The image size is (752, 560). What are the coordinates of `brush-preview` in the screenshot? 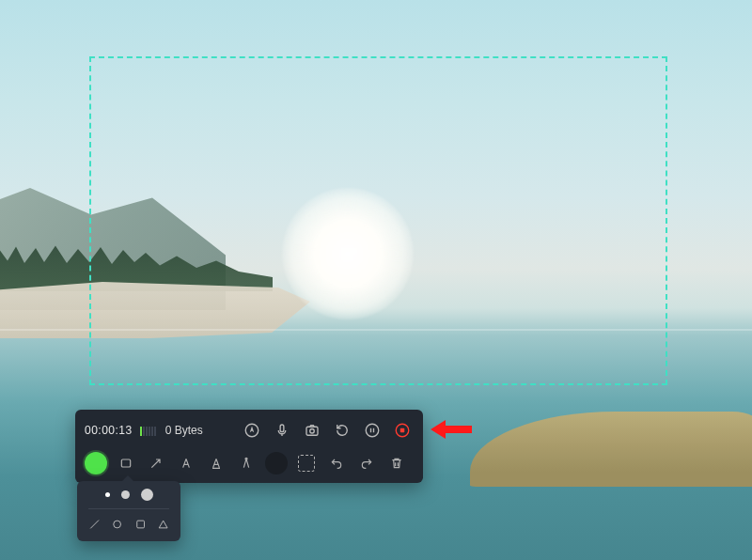 It's located at (276, 463).